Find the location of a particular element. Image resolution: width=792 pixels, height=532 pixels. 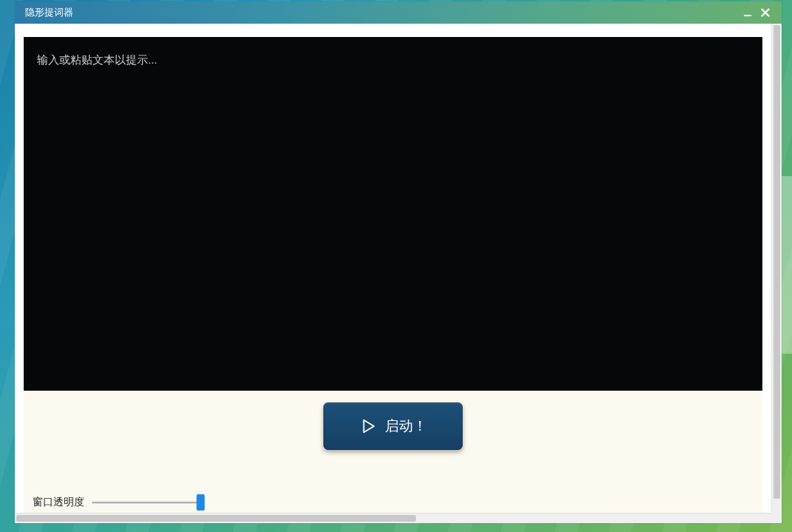

close-icon is located at coordinates (765, 13).